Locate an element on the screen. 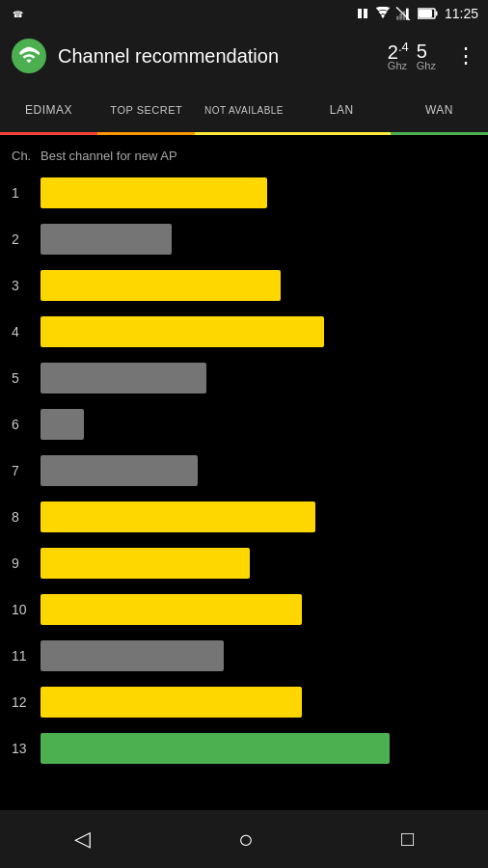 Image resolution: width=488 pixels, height=868 pixels. tab-not-available-label: NOT AVAILABLE is located at coordinates (244, 110).